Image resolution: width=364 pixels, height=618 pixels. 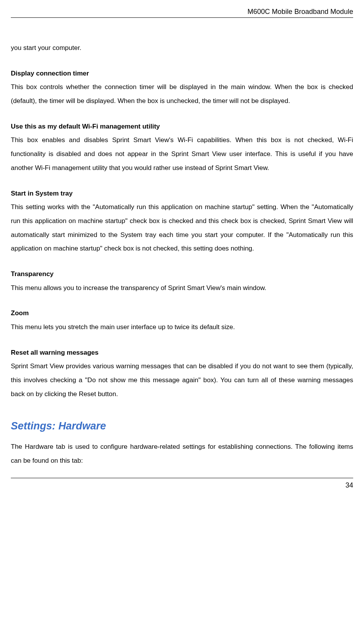 What do you see at coordinates (182, 48) in the screenshot?
I see `intro-fragment-text: you start your computer.` at bounding box center [182, 48].